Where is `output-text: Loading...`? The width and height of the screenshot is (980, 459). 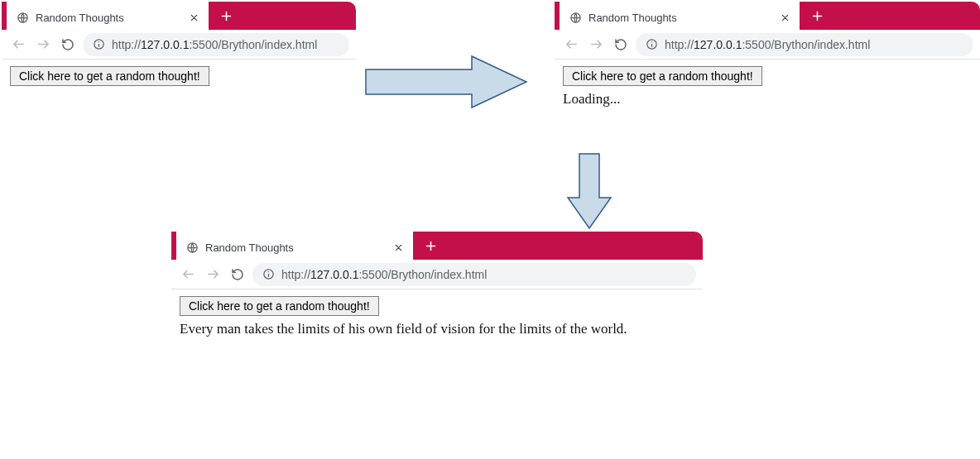 output-text: Loading... is located at coordinates (767, 99).